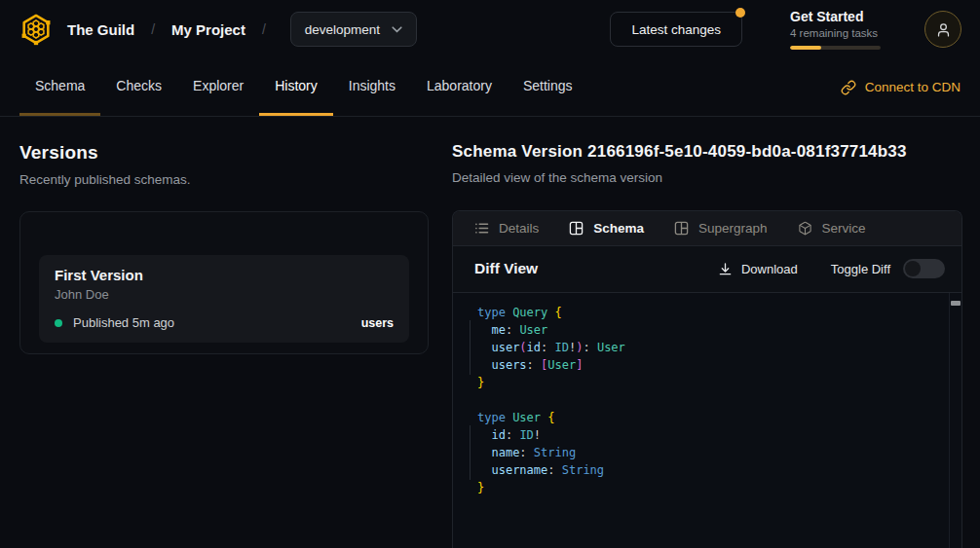 Image resolution: width=980 pixels, height=548 pixels. Describe the element at coordinates (943, 29) in the screenshot. I see `avatar` at that location.